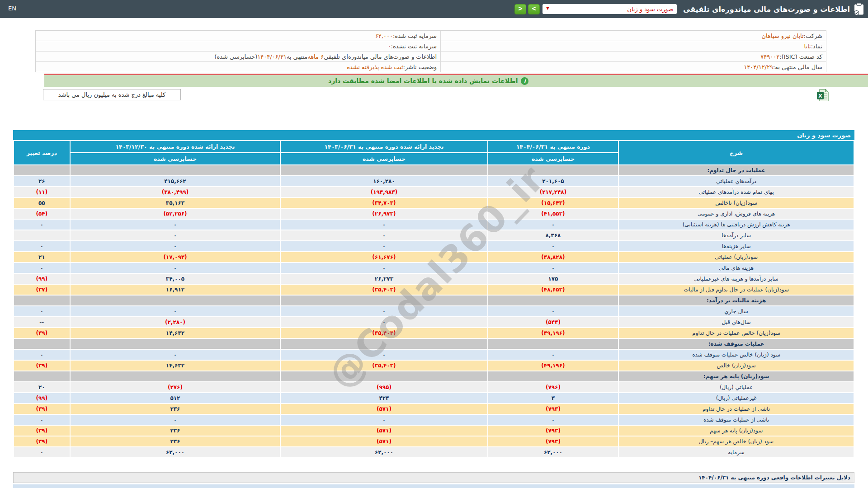 The width and height of the screenshot is (868, 488). Describe the element at coordinates (736, 452) in the screenshot. I see `row-label: سرمایه` at that location.